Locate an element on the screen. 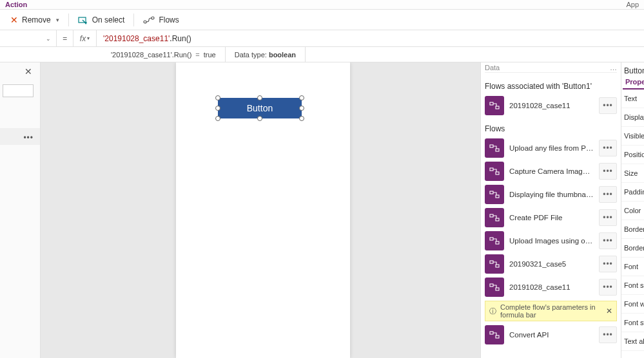  property-row: Display is located at coordinates (633, 117).